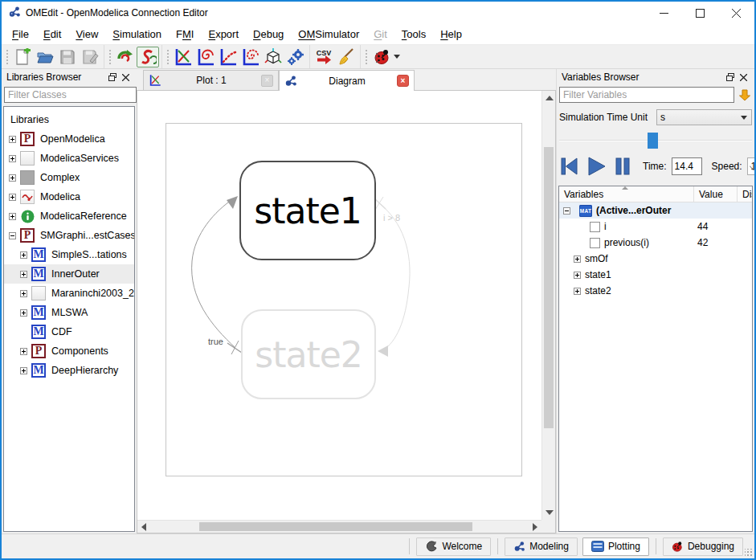  I want to click on libraries-tree-root: Libraries, so click(69, 120).